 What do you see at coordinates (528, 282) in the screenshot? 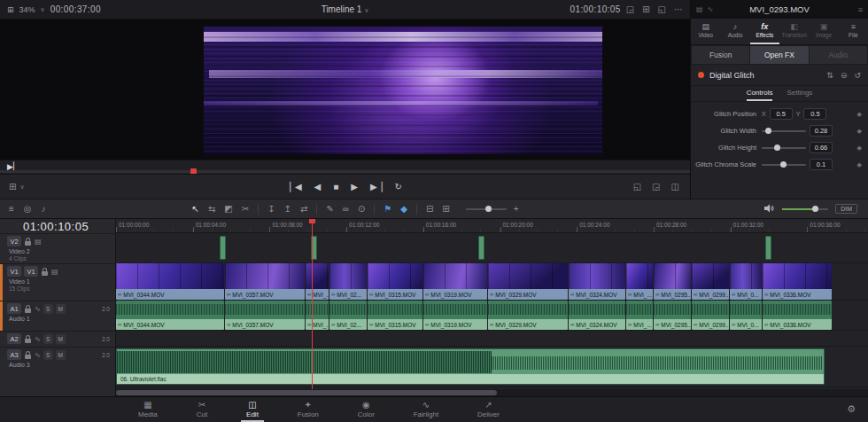
I see `timeline-video-clip: ∞MVI_0329.MOV` at bounding box center [528, 282].